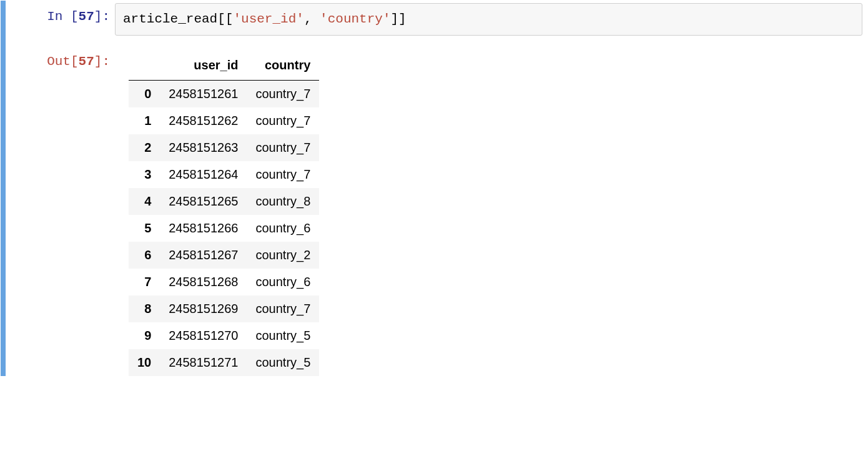  What do you see at coordinates (86, 61) in the screenshot?
I see `exec-count-out: 57` at bounding box center [86, 61].